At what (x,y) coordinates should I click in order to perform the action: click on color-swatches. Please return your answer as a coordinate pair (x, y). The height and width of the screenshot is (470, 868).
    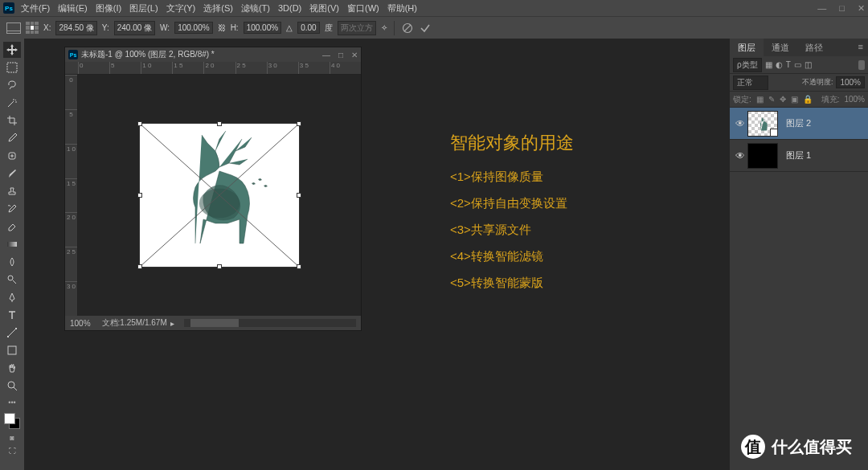
    Looking at the image, I should click on (12, 421).